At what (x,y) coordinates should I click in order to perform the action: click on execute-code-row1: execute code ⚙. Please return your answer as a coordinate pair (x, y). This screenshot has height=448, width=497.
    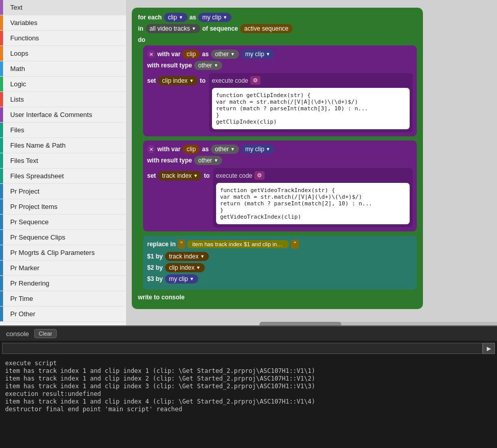
    Looking at the image, I should click on (311, 81).